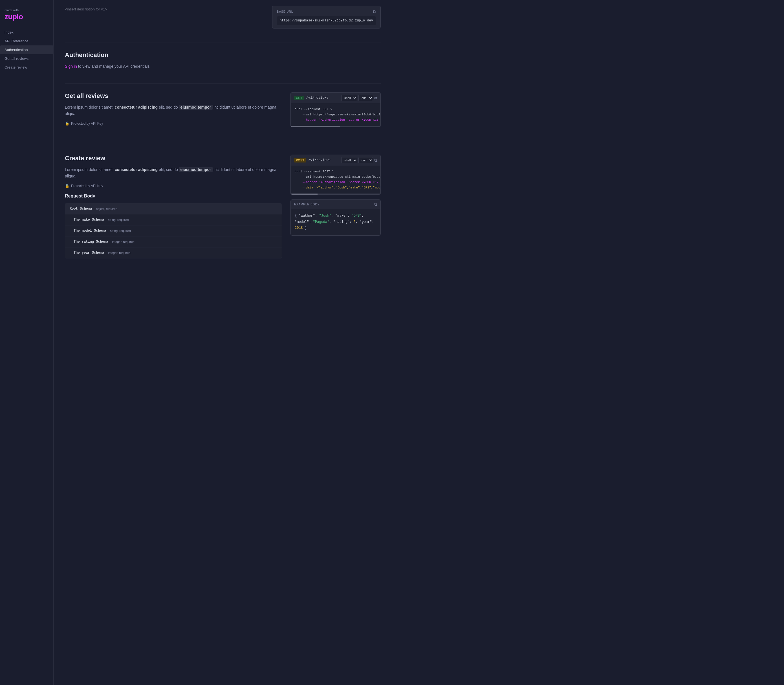  Describe the element at coordinates (27, 41) in the screenshot. I see `sidebar-item-api-reference: API Reference` at that location.